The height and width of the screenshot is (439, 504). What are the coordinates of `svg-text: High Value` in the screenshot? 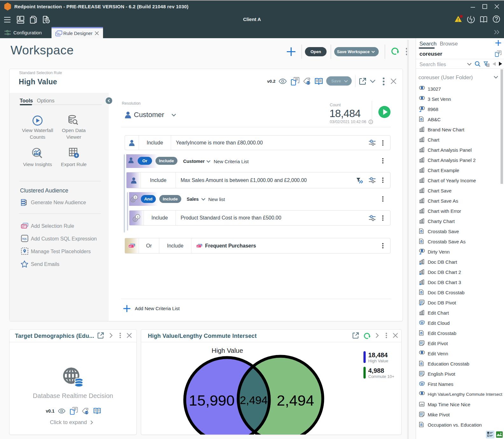 It's located at (228, 351).